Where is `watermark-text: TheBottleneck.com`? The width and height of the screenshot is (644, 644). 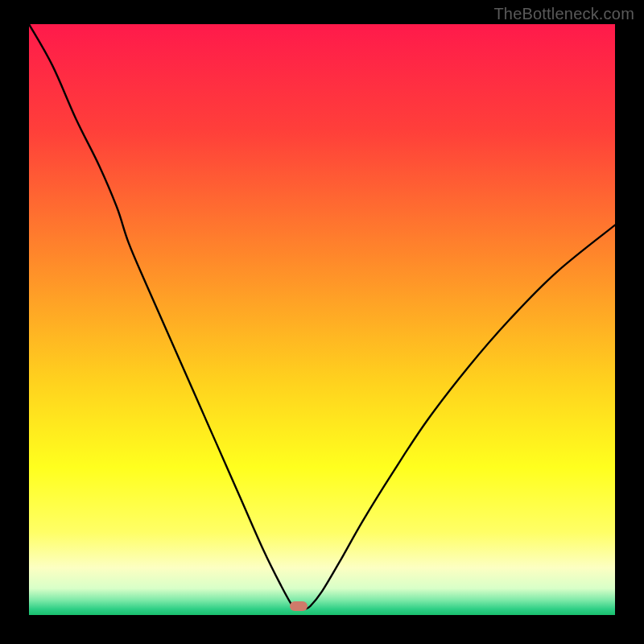
watermark-text: TheBottleneck.com is located at coordinates (564, 14).